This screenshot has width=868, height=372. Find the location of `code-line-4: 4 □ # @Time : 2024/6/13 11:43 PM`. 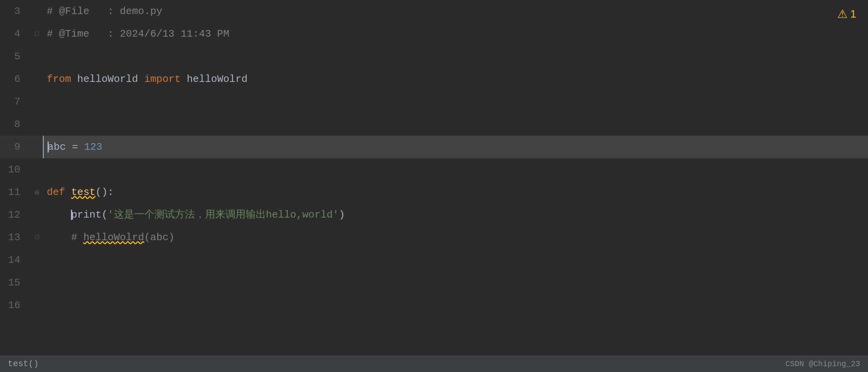

code-line-4: 4 □ # @Time : 2024/6/13 11:43 PM is located at coordinates (434, 34).